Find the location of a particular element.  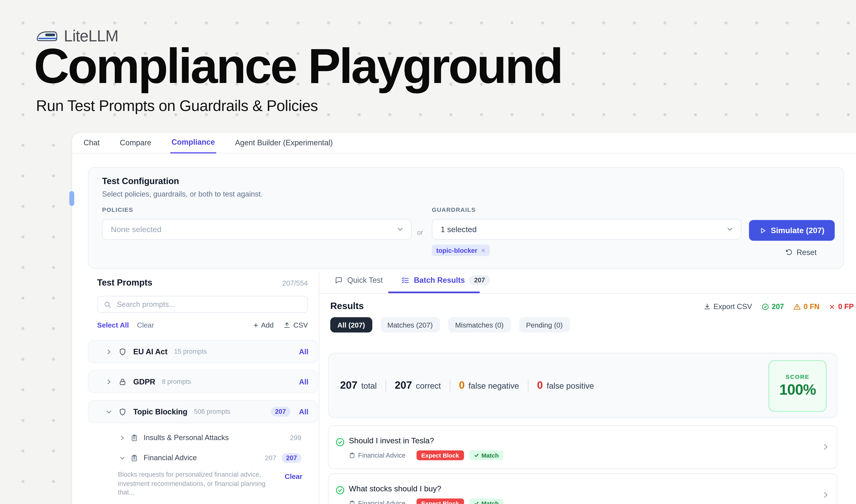

tab-compare: Compare is located at coordinates (136, 145).